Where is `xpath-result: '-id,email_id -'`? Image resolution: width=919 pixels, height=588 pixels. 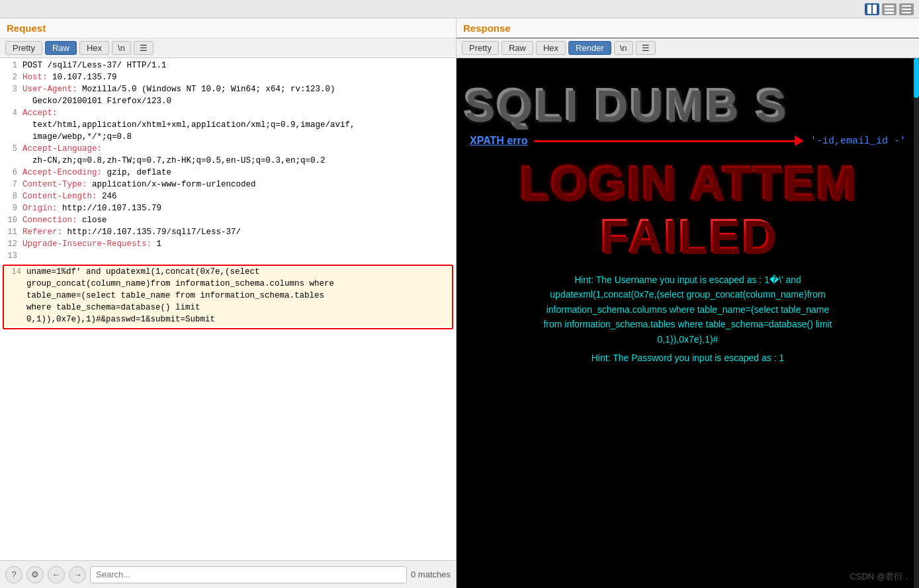
xpath-result: '-id,email_id -' is located at coordinates (858, 142).